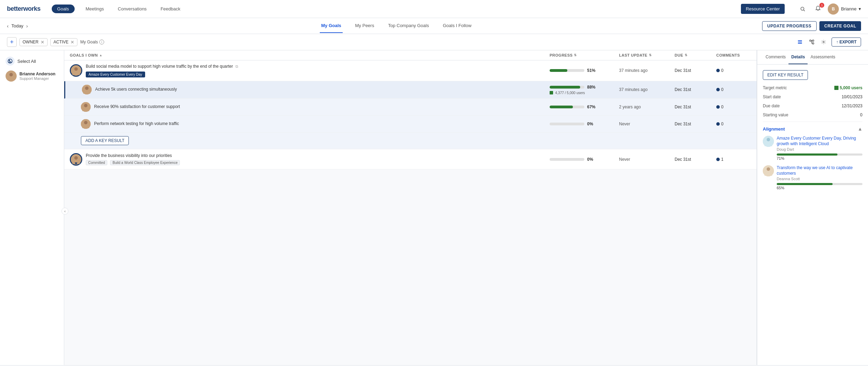 This screenshot has width=868, height=366. Describe the element at coordinates (800, 42) in the screenshot. I see `list-view-button` at that location.